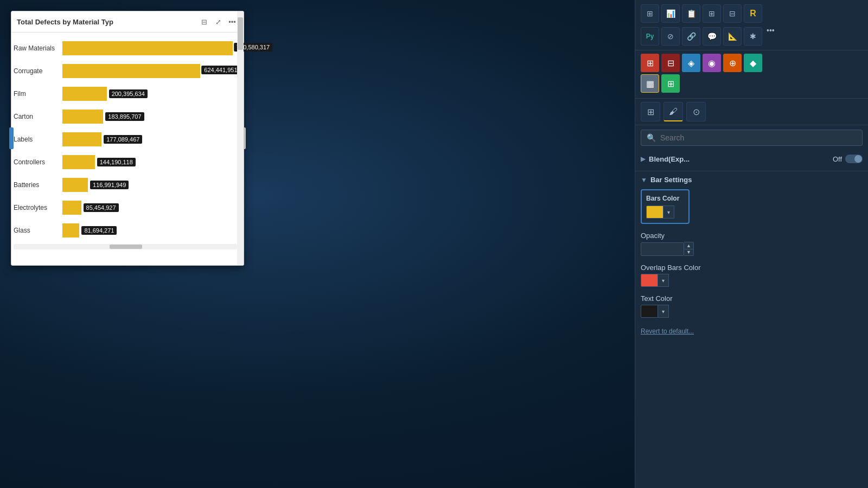  What do you see at coordinates (127, 144) in the screenshot?
I see `chart-body: Raw Materials770,580,317Corrugate624,441…` at bounding box center [127, 144].